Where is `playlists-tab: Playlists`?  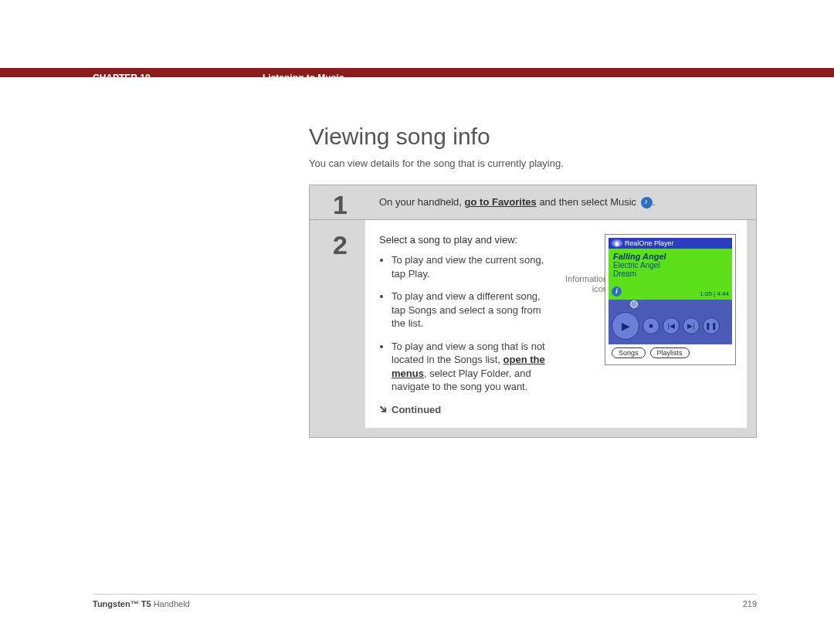 playlists-tab: Playlists is located at coordinates (670, 353).